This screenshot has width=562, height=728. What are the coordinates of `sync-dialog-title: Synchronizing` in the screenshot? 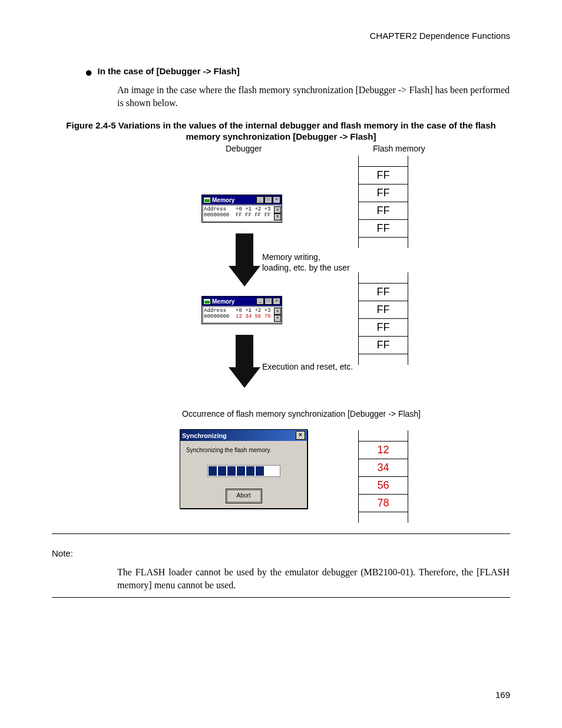 It's located at (204, 436).